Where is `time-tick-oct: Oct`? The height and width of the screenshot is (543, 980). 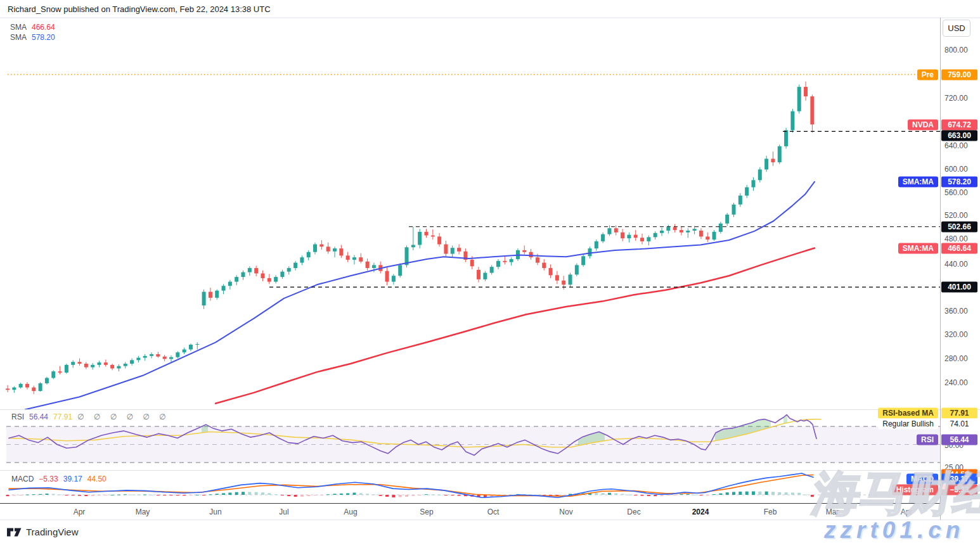
time-tick-oct: Oct is located at coordinates (493, 512).